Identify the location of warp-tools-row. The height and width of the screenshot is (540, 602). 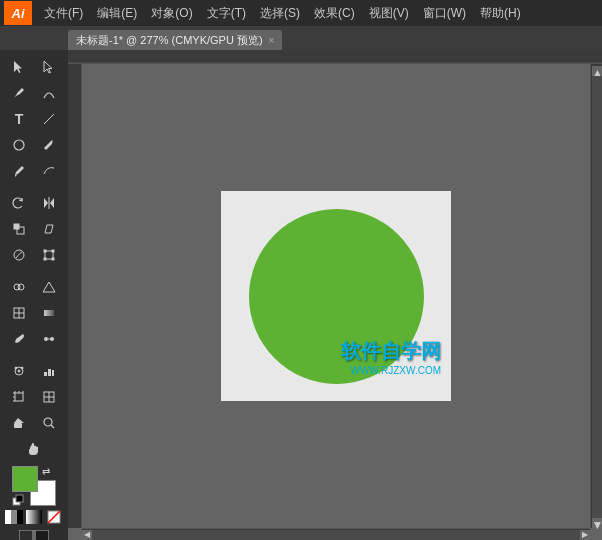
(34, 255).